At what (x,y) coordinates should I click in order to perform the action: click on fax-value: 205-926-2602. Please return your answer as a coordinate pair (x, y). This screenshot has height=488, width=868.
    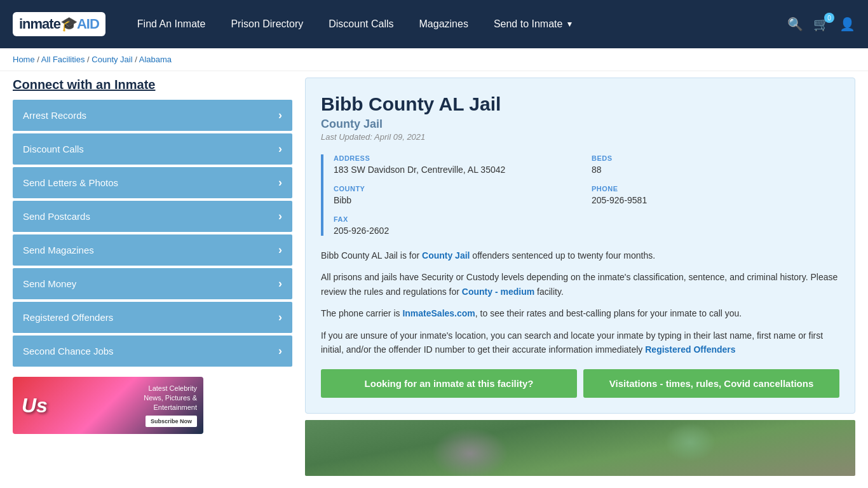
    Looking at the image, I should click on (458, 231).